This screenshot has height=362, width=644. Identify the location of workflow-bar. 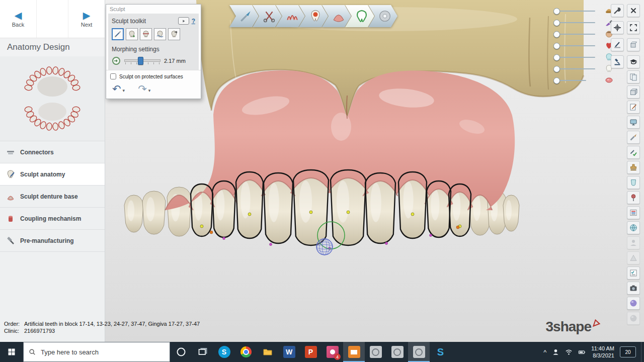
(313, 16).